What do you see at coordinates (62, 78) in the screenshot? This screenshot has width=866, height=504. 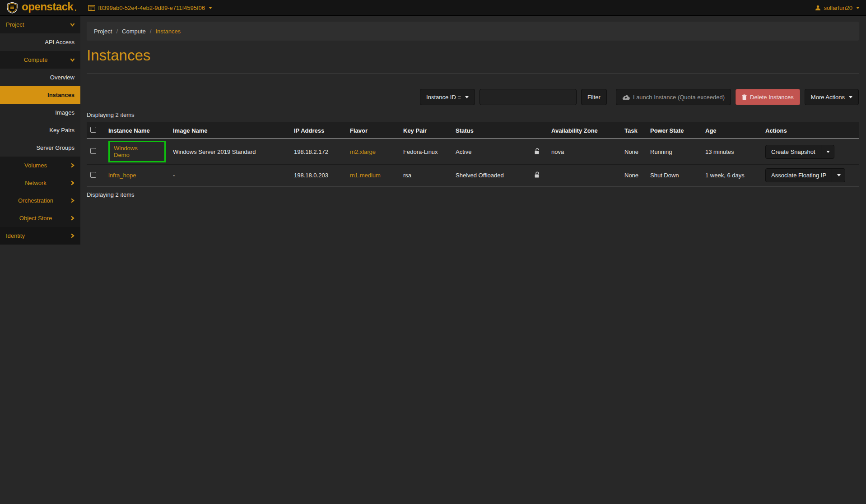 I see `sidebar-item-label: Overview` at bounding box center [62, 78].